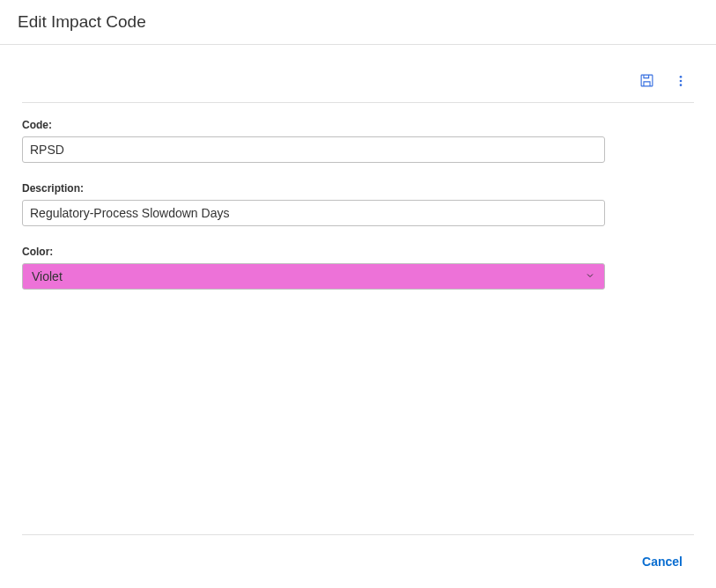 The height and width of the screenshot is (588, 716). Describe the element at coordinates (590, 276) in the screenshot. I see `chevron-down-icon` at that location.